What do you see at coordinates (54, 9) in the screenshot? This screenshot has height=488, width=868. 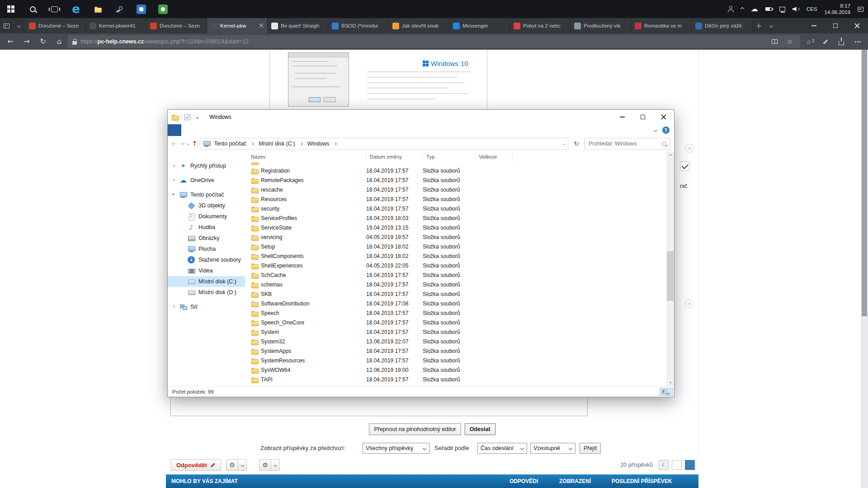 I see `task-view-button` at bounding box center [54, 9].